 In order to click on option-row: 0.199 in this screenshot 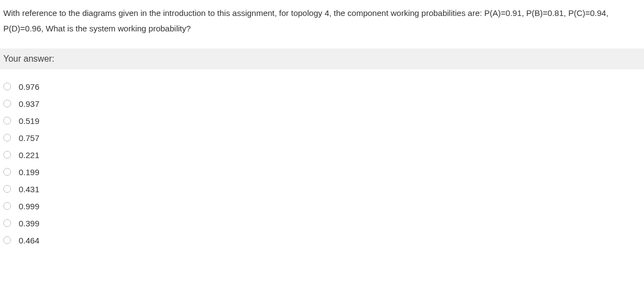, I will do `click(322, 172)`.